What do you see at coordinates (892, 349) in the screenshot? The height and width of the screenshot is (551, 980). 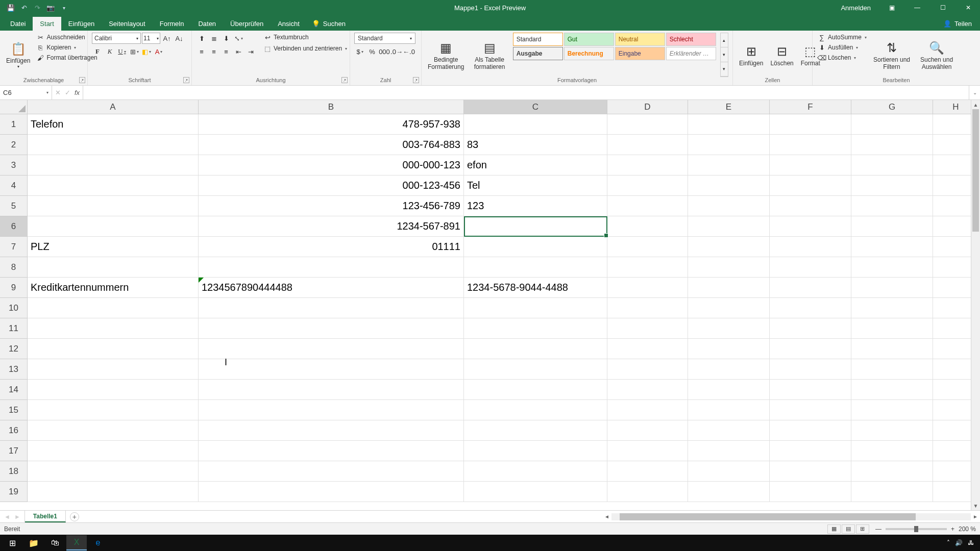 I see `cell-G12` at bounding box center [892, 349].